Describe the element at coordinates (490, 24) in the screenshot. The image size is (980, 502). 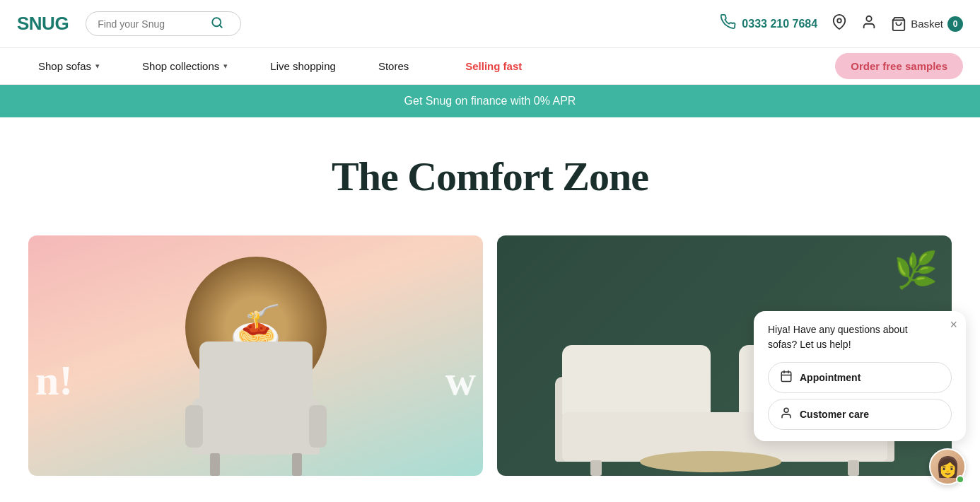
I see `header: SNUG 0333 210 7684` at that location.